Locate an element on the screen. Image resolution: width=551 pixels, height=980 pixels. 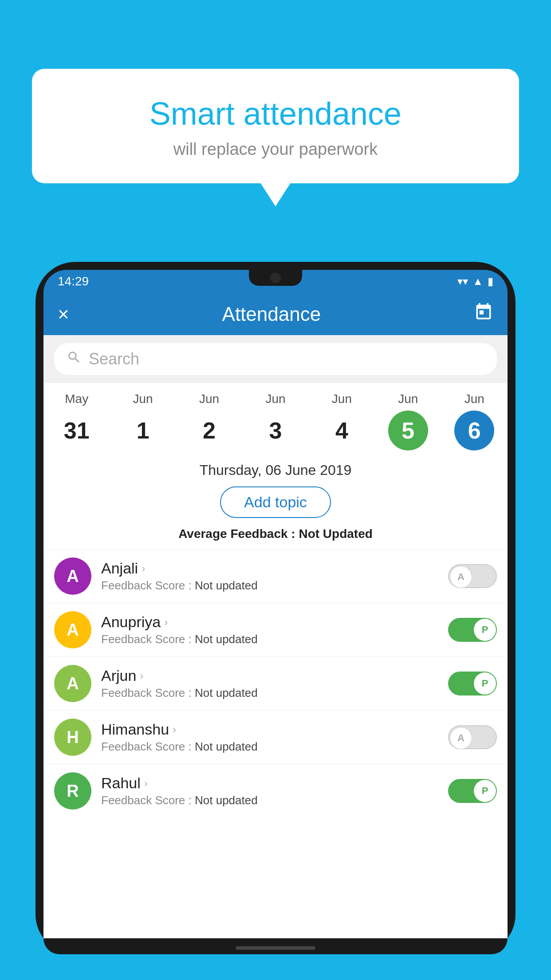
date-number: 5 is located at coordinates (408, 431).